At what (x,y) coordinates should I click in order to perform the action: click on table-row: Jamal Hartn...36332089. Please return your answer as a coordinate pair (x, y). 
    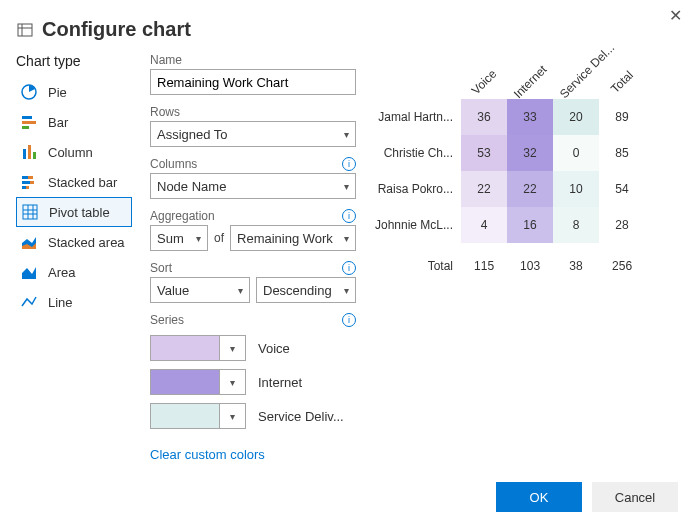
    Looking at the image, I should click on (510, 117).